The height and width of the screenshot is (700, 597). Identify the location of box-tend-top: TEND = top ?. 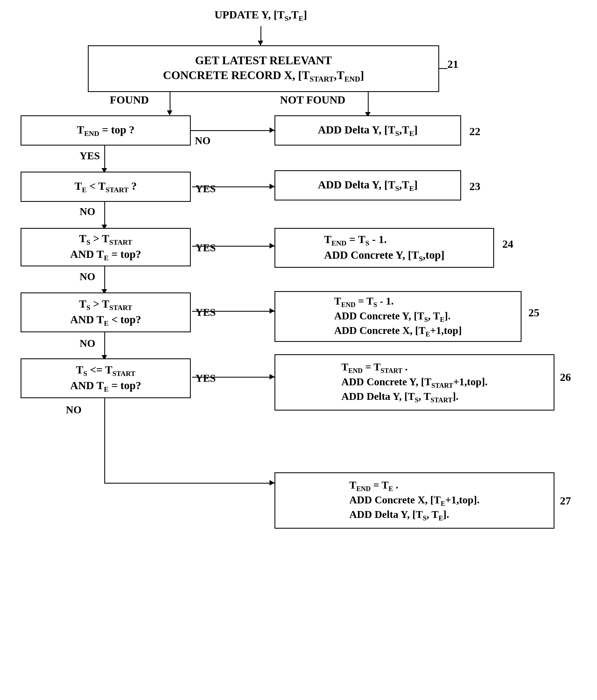
(106, 130).